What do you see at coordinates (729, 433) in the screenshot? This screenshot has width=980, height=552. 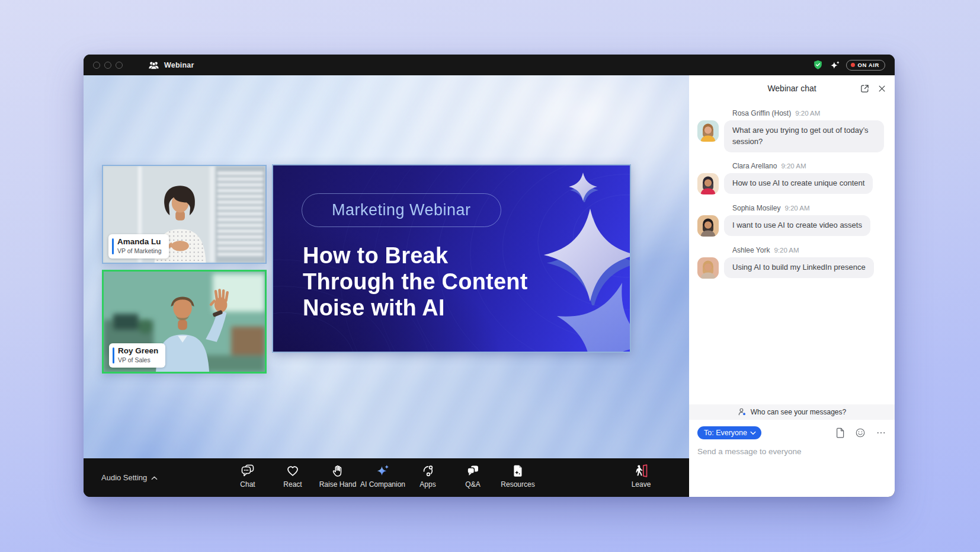 I see `to-everyone-selector: To: Everyone` at bounding box center [729, 433].